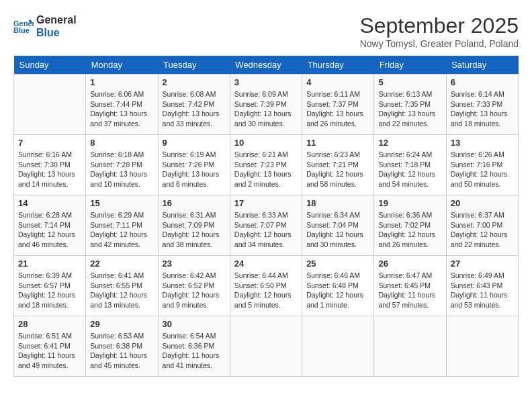 The height and width of the screenshot is (411, 532). What do you see at coordinates (50, 230) in the screenshot?
I see `day-info: Sunrise: 6:28 AM Sunset: 7:14 PM Dayligh…` at bounding box center [50, 230].